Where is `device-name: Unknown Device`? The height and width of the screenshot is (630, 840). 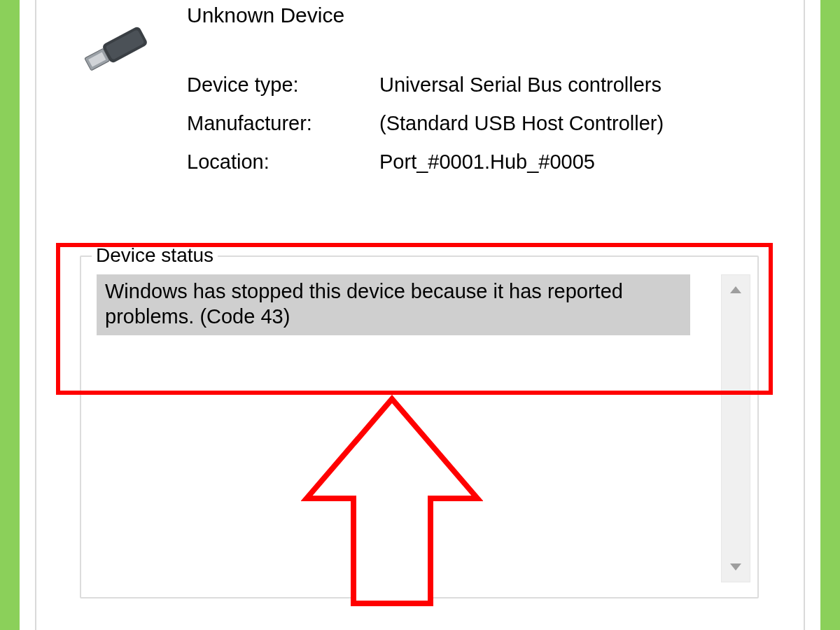 device-name: Unknown Device is located at coordinates (266, 15).